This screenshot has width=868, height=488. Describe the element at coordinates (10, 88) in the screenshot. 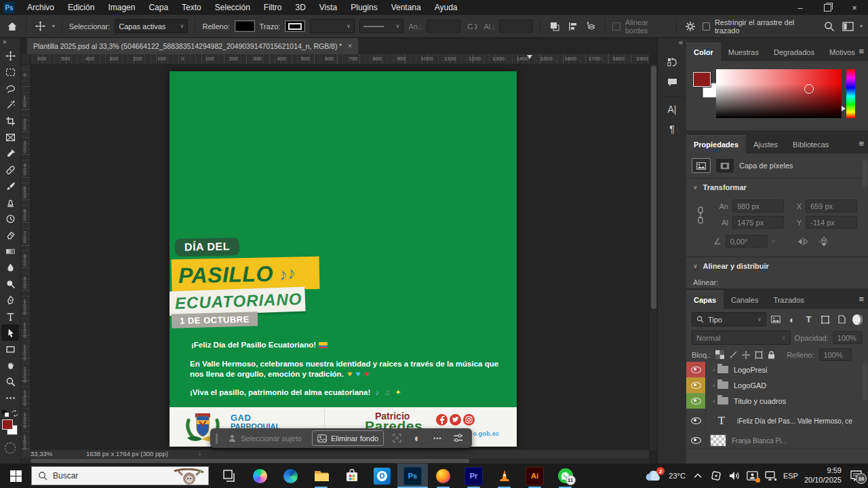

I see `lasso-tool` at that location.